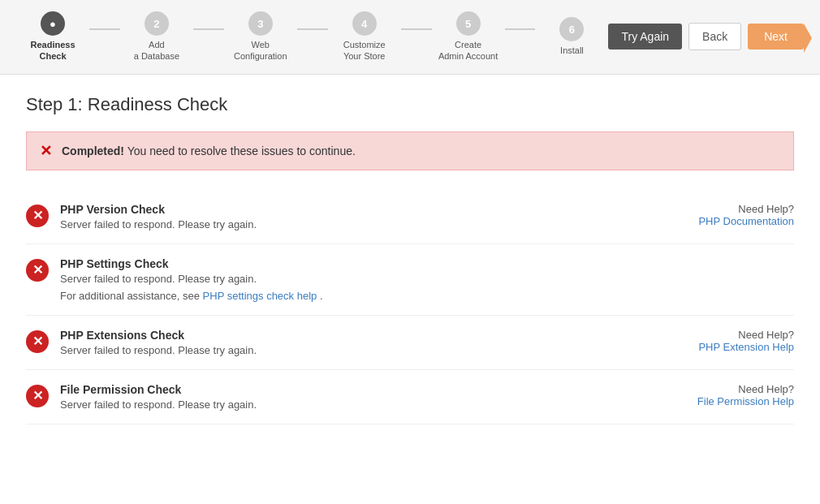 The image size is (820, 504). What do you see at coordinates (729, 209) in the screenshot?
I see `help-label-php-version: Need Help?` at bounding box center [729, 209].